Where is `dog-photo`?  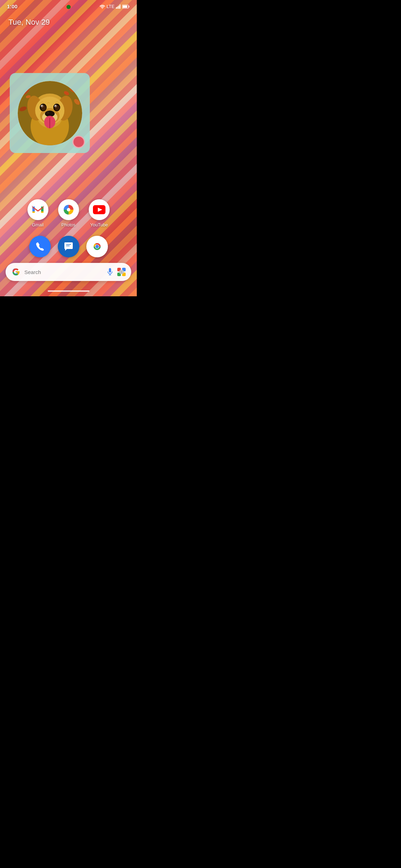 dog-photo is located at coordinates (50, 113).